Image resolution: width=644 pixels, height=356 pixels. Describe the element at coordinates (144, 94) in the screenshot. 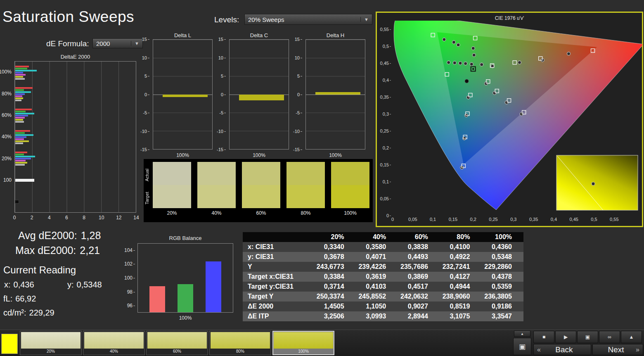

I see `delta-chart-ylabels: 151050-5-10-15` at that location.